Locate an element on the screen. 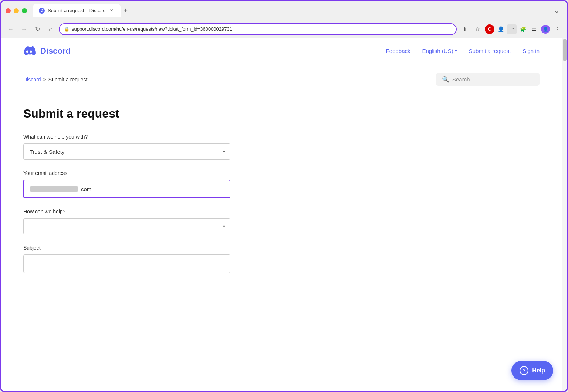  how-help-select-wrapper: - ▾ is located at coordinates (127, 226).